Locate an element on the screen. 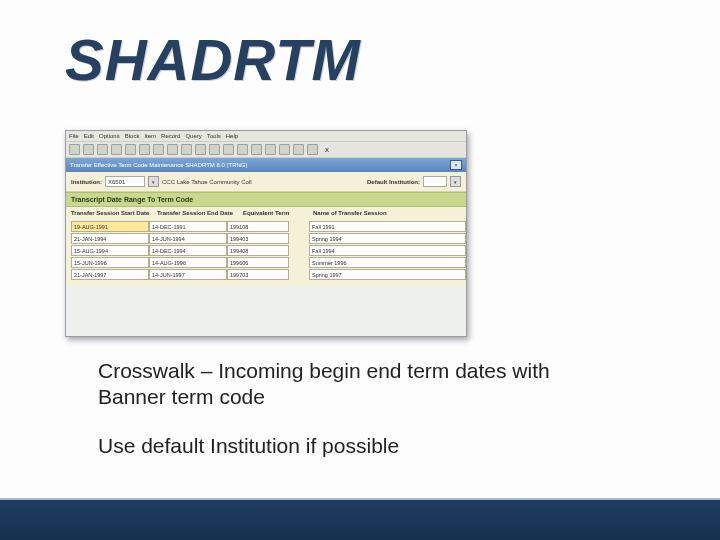 Image resolution: width=720 pixels, height=540 pixels. institution-description: CCC Lake Tahoe Community Coll is located at coordinates (207, 182).